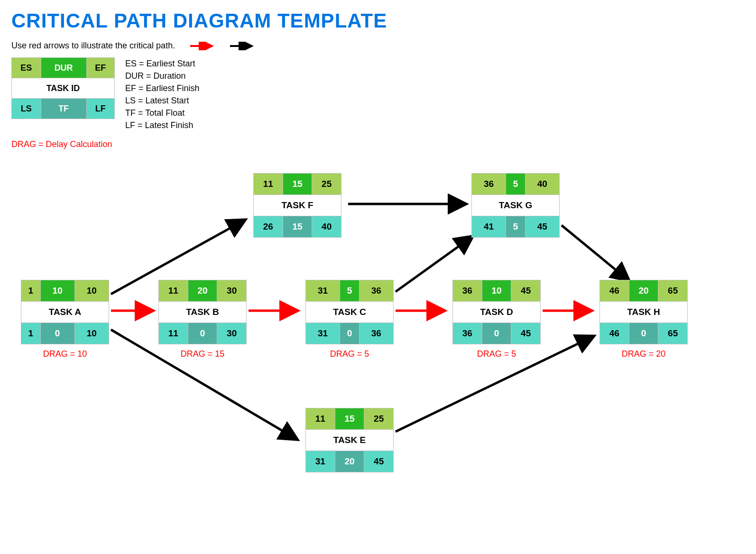 Image resolution: width=756 pixels, height=554 pixels. Describe the element at coordinates (65, 354) in the screenshot. I see `drag-label: DRAG = 10` at that location.